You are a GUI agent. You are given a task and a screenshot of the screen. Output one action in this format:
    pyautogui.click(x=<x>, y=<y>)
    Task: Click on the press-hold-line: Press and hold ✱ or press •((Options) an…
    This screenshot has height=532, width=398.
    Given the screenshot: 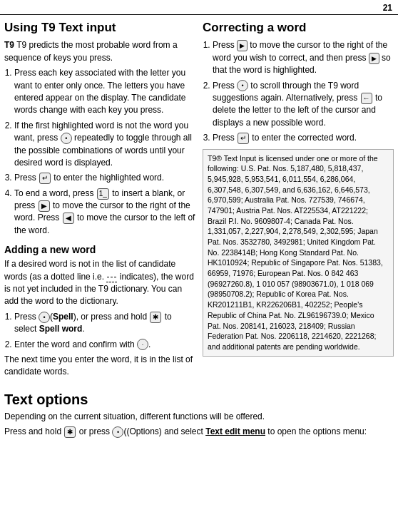 What is the action you would take?
    pyautogui.click(x=199, y=432)
    